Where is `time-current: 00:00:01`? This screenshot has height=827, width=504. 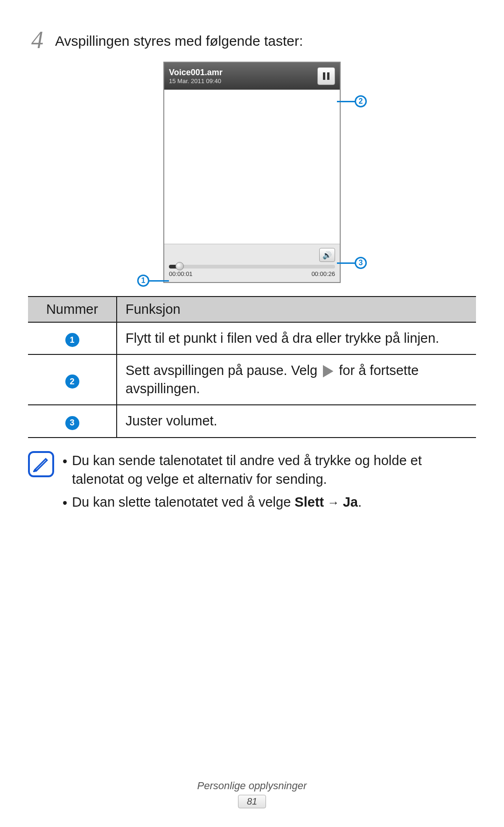
time-current: 00:00:01 is located at coordinates (181, 274).